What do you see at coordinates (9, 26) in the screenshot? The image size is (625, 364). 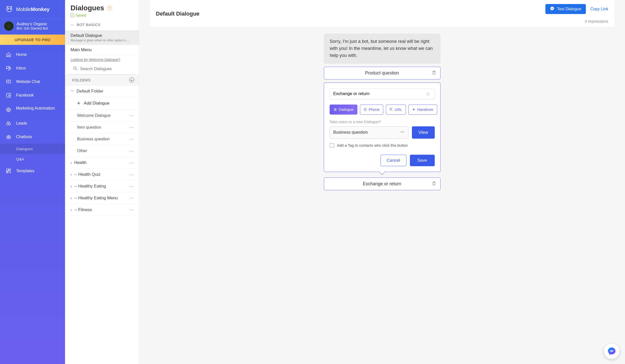 I see `avatar` at bounding box center [9, 26].